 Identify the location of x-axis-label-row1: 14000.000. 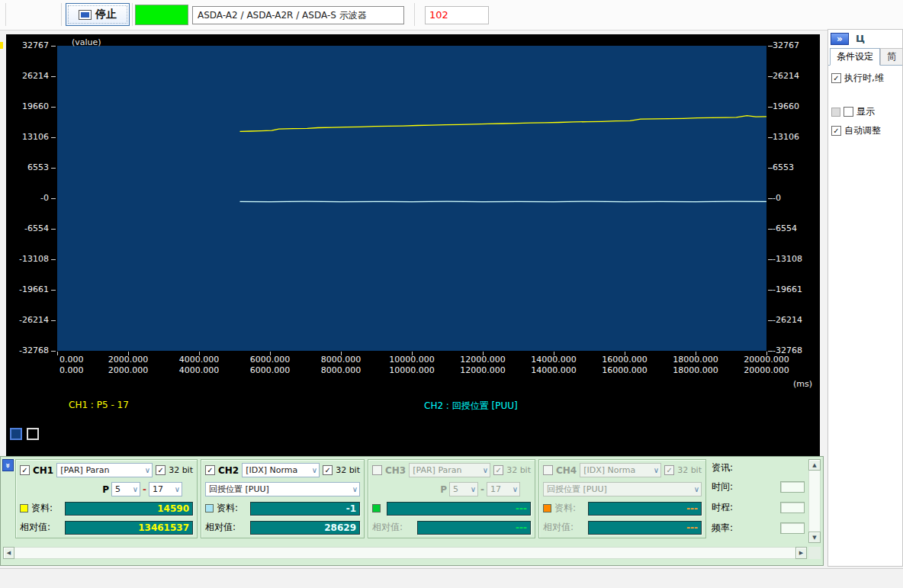
(554, 360).